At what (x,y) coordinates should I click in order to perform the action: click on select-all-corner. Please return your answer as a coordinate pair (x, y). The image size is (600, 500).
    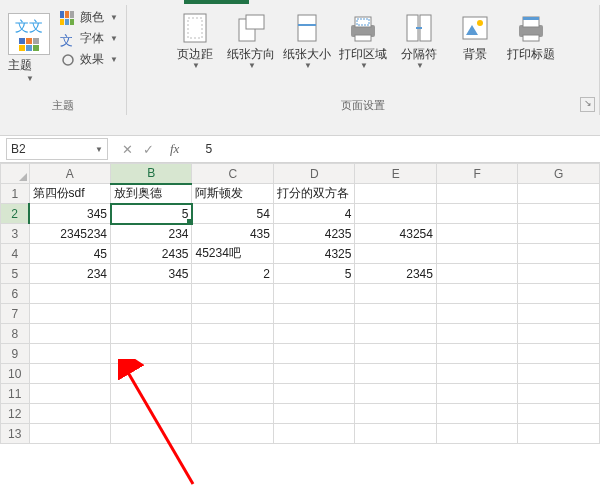
    Looking at the image, I should click on (16, 174).